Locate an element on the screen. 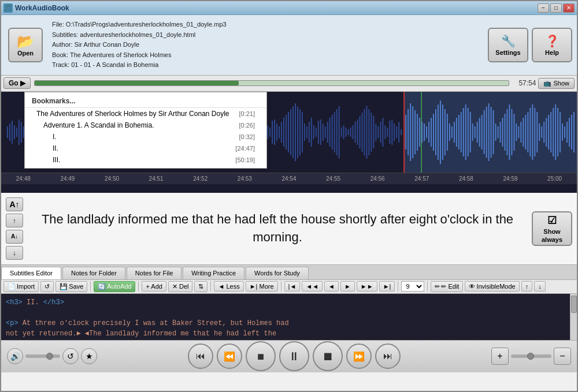 Image resolution: width=578 pixels, height=392 pixels. volume-handle is located at coordinates (50, 356).